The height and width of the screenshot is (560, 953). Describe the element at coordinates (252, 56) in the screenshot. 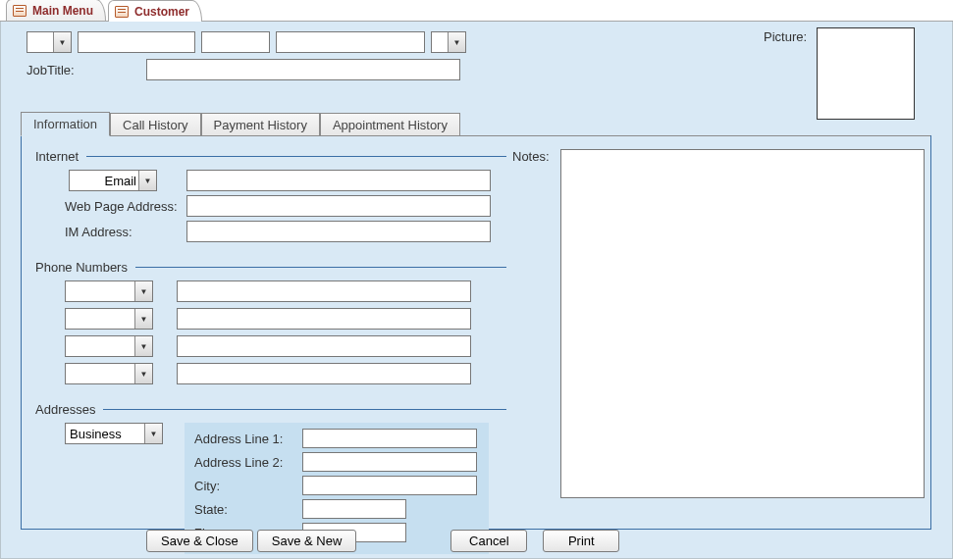

I see `name-fields: ▼ ▼ JobTitle:` at that location.